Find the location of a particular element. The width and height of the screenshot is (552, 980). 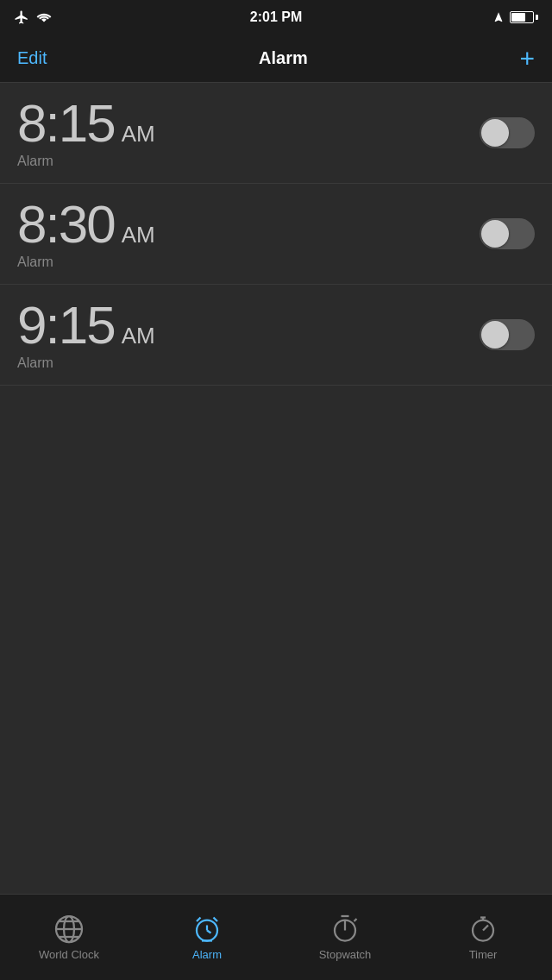

tab-stopwatch-label: Stopwatch is located at coordinates (345, 954).